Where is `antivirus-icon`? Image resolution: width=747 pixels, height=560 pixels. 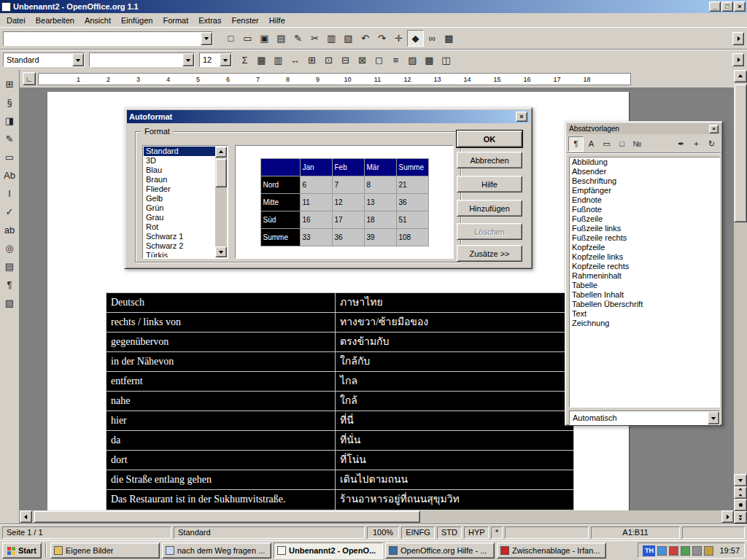 antivirus-icon is located at coordinates (674, 551).